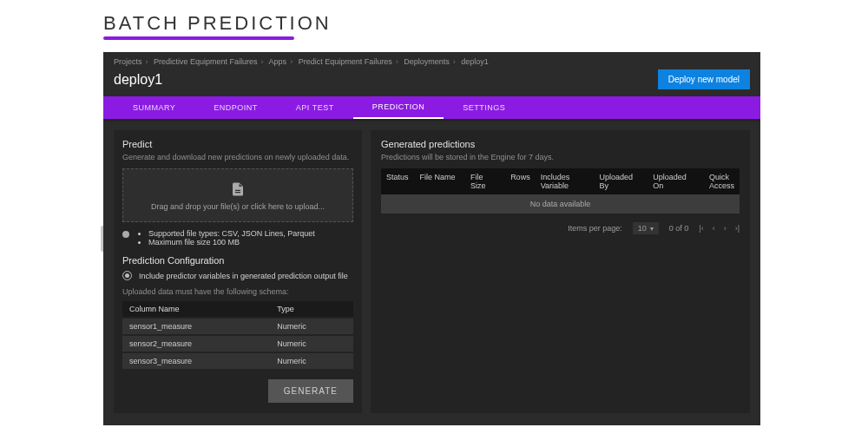 The width and height of the screenshot is (868, 434). What do you see at coordinates (738, 228) in the screenshot?
I see `page-last-button: ›|` at bounding box center [738, 228].